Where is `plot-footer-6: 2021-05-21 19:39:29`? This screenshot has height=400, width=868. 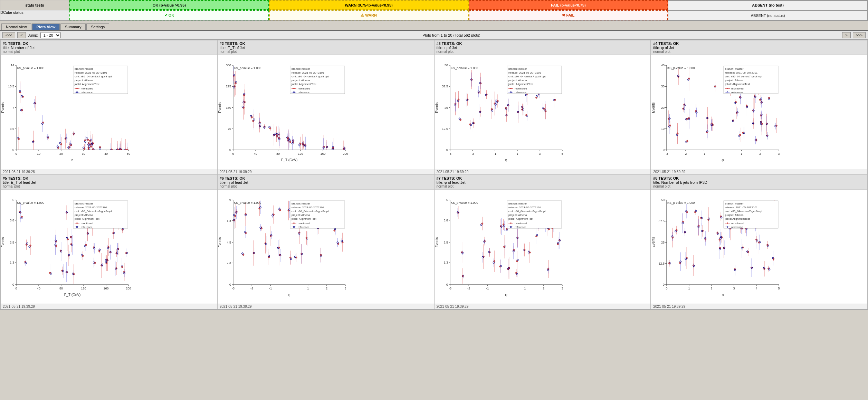 plot-footer-6: 2021-05-21 19:39:29 is located at coordinates (326, 306).